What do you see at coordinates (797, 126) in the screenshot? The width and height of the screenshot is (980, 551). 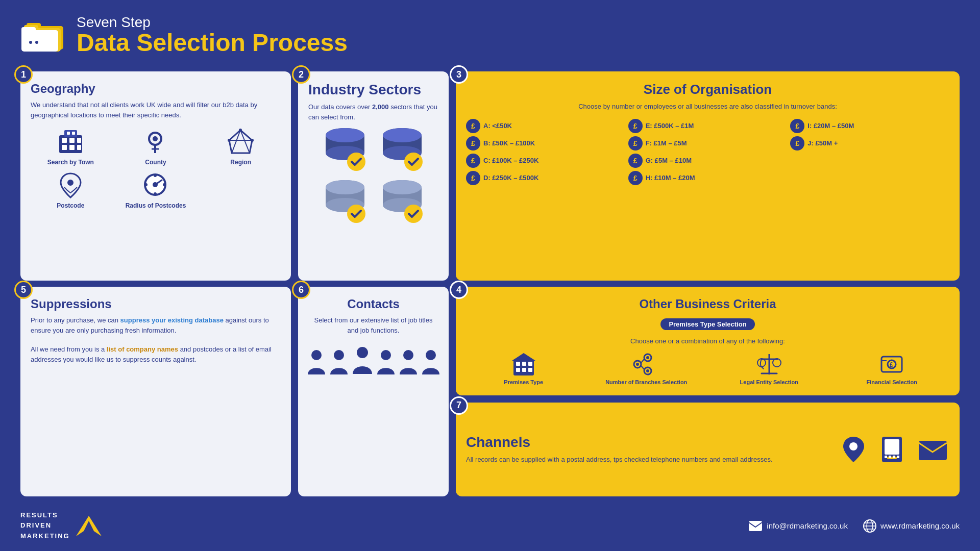 I see `size-icon-i: £` at bounding box center [797, 126].